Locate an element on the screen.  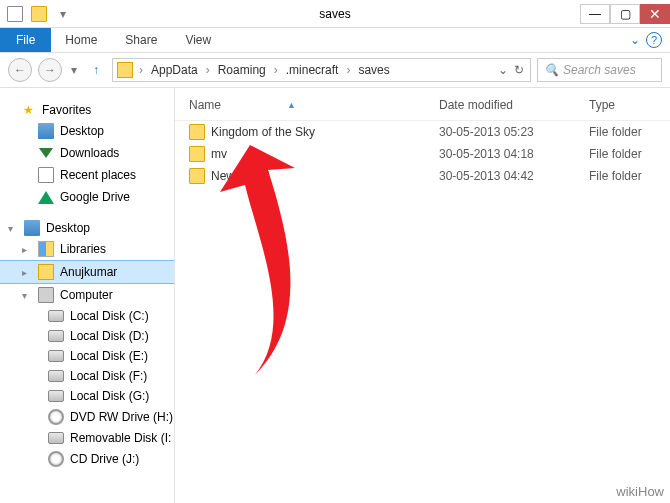
computer-icon is located at coordinates (46, 295).